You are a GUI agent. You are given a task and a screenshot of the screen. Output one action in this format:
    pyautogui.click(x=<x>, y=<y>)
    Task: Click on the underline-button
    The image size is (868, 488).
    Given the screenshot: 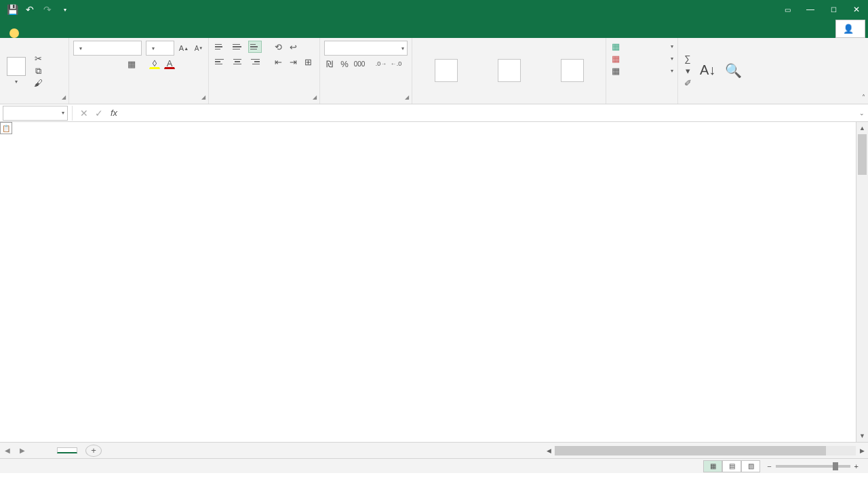 What is the action you would take?
    pyautogui.click(x=108, y=64)
    